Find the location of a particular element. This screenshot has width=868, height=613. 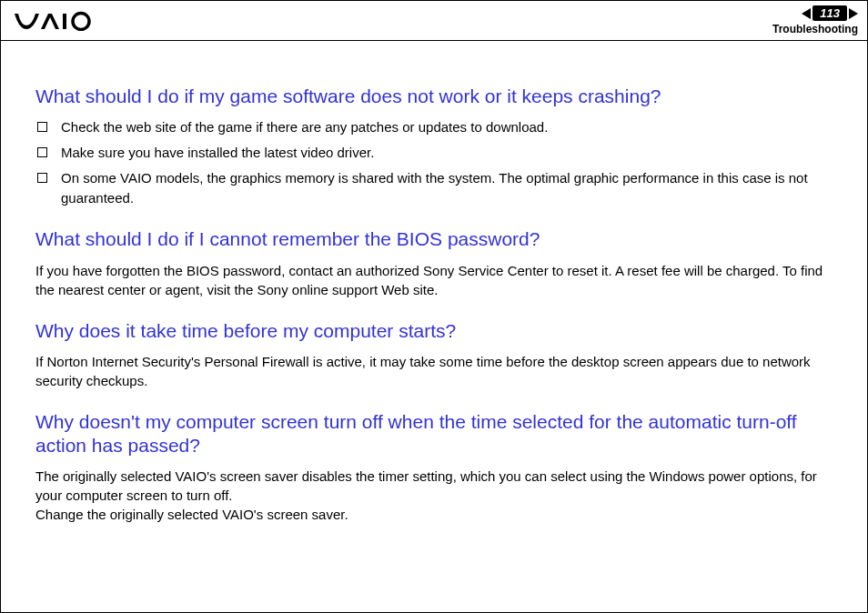

header-right: 113 Troubleshooting is located at coordinates (815, 21).